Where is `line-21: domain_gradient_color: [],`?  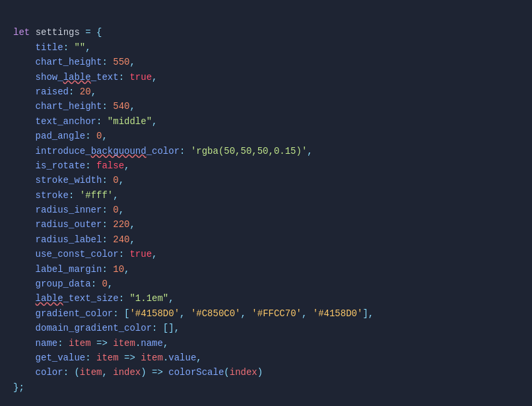 line-21: domain_gradient_color: [], is located at coordinates (96, 328).